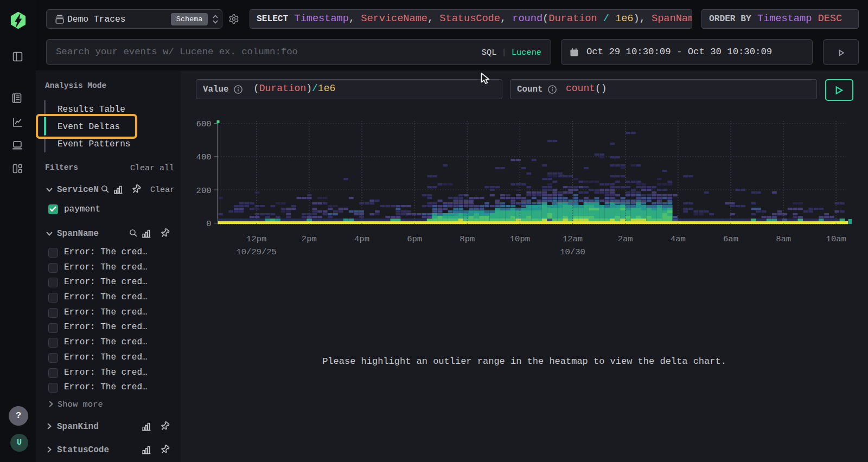  I want to click on svg-text: 2am, so click(626, 239).